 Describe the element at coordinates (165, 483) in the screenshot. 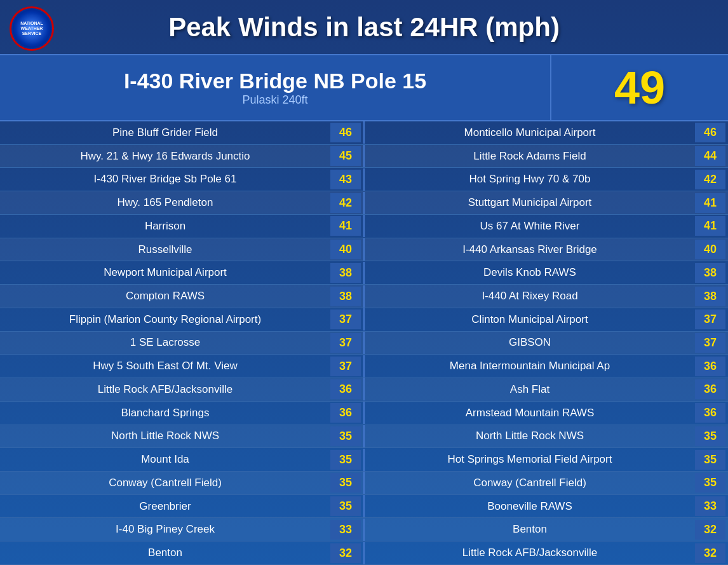

I see `left-station-name: Conway (Cantrell Field)` at that location.